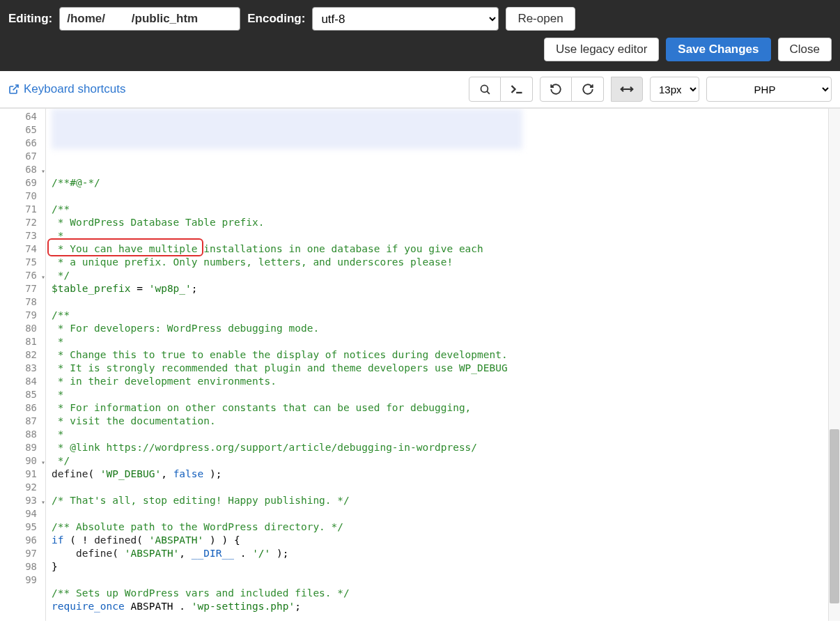 The width and height of the screenshot is (840, 632). What do you see at coordinates (22, 527) in the screenshot?
I see `gutter-line: 95` at bounding box center [22, 527].